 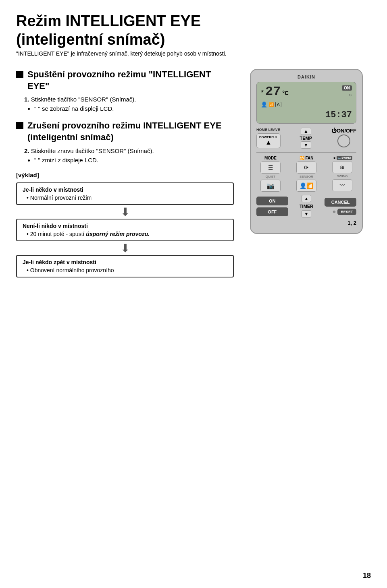 I want to click on flow-box-2: Není-li nikdo v místnosti • 20 minut pot…, so click(x=125, y=230).